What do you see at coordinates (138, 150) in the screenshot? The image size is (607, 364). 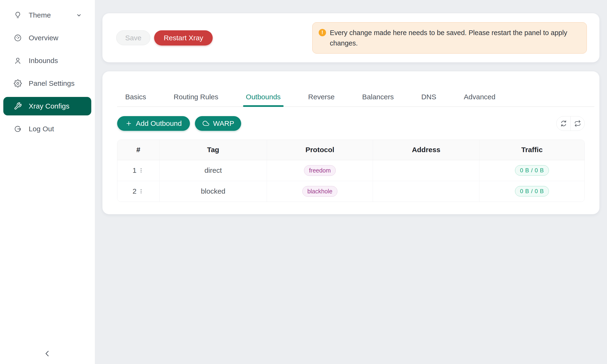 I see `column-header-index: #` at bounding box center [138, 150].